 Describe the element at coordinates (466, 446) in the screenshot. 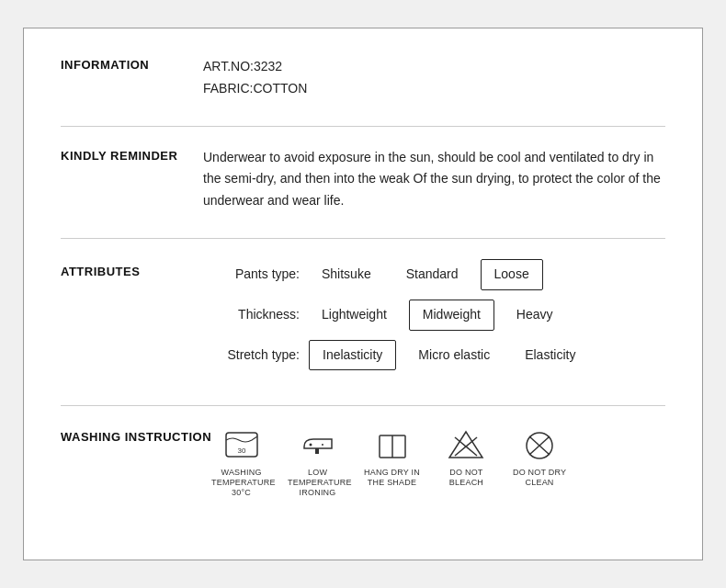

I see `do-not-bleach-icon` at that location.